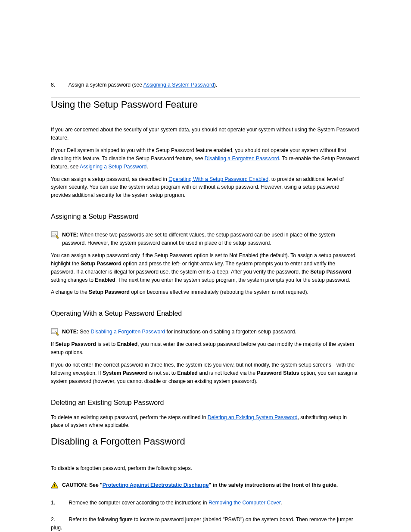  What do you see at coordinates (206, 292) in the screenshot?
I see `assign-para-2: A change to the Setup Password option be…` at bounding box center [206, 292].